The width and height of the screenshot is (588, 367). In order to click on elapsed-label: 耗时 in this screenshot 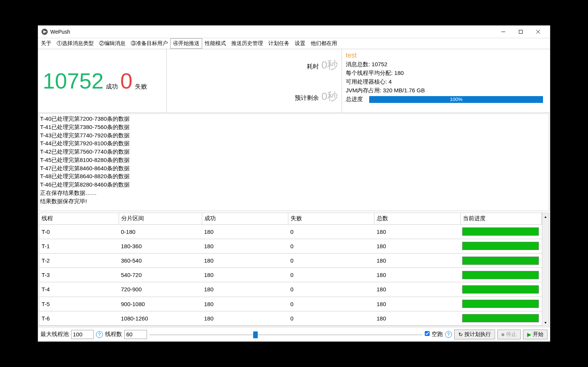, I will do `click(313, 67)`.